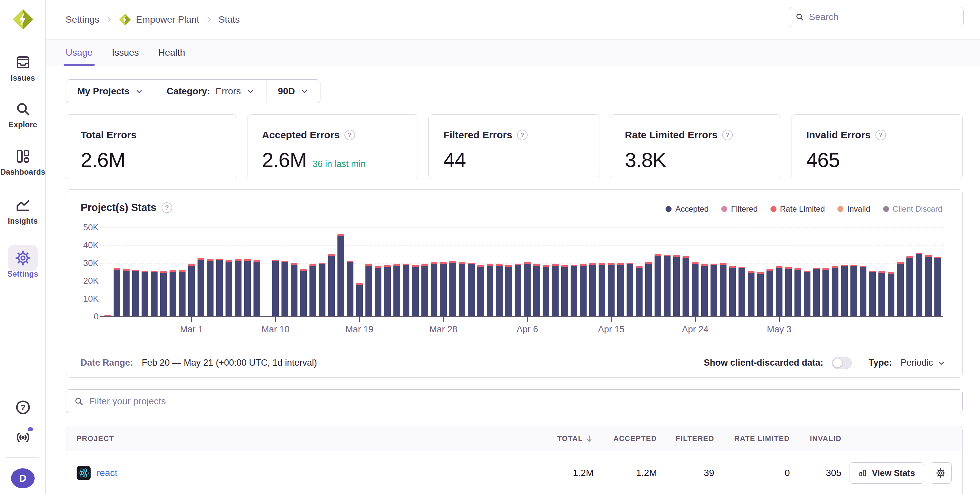  Describe the element at coordinates (522, 402) in the screenshot. I see `project-filter-input` at that location.